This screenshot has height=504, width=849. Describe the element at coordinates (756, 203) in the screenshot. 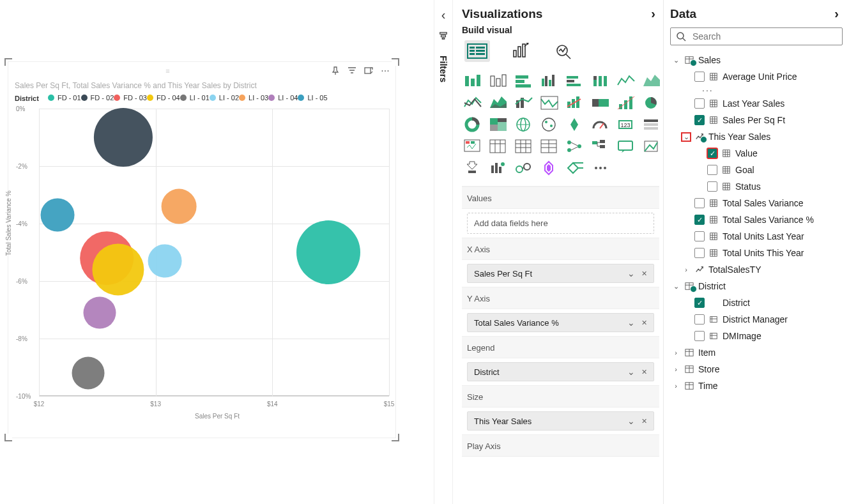

I see `field-total-sales-variance: Total Sales Variance` at that location.